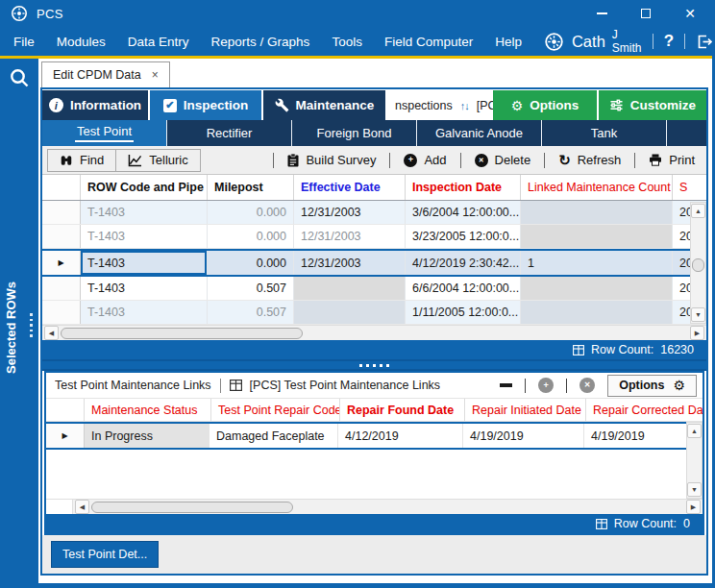  I want to click on build-survey-button: Build Survey, so click(332, 159).